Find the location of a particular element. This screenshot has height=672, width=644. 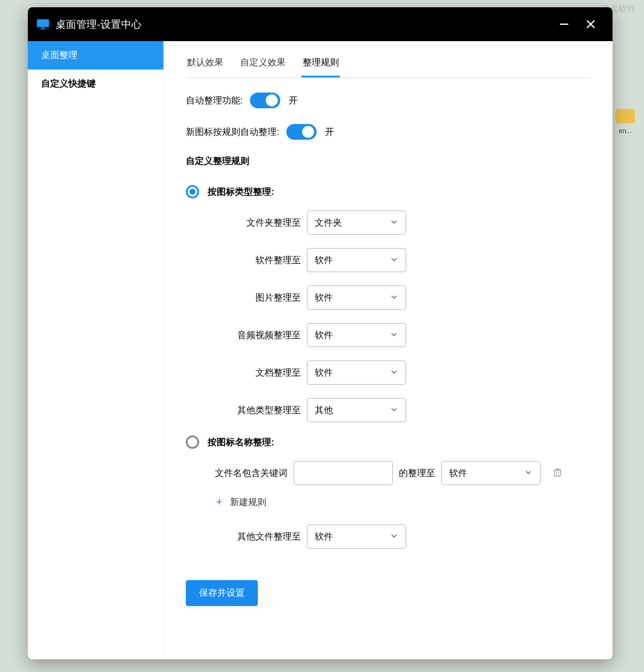

select-folder-dest: 文件夹 is located at coordinates (356, 223).